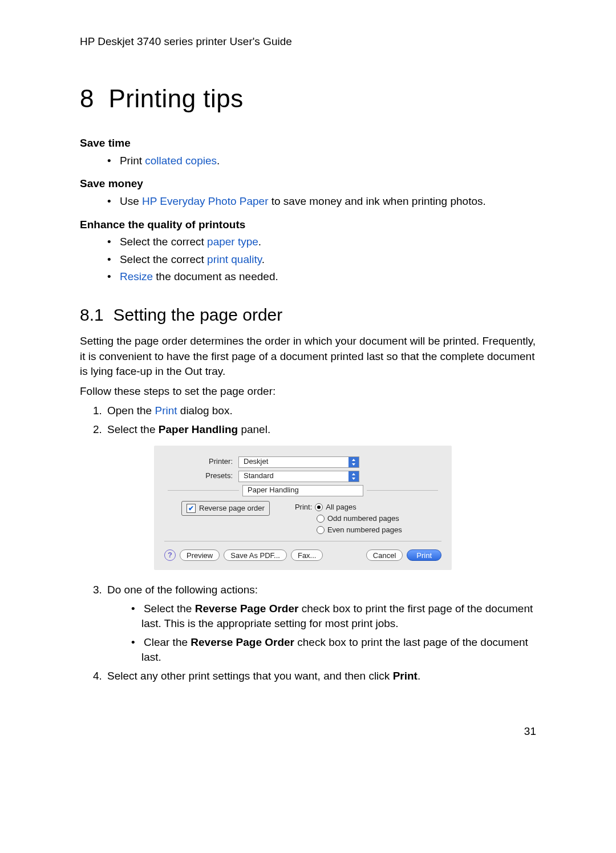 This screenshot has height=853, width=616. I want to click on checkmark-icon: ✔, so click(191, 508).